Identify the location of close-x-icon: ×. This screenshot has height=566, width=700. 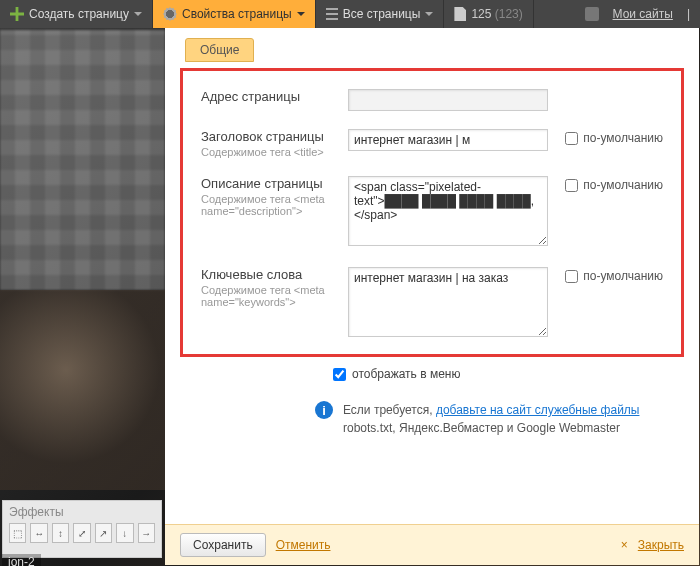
(624, 545).